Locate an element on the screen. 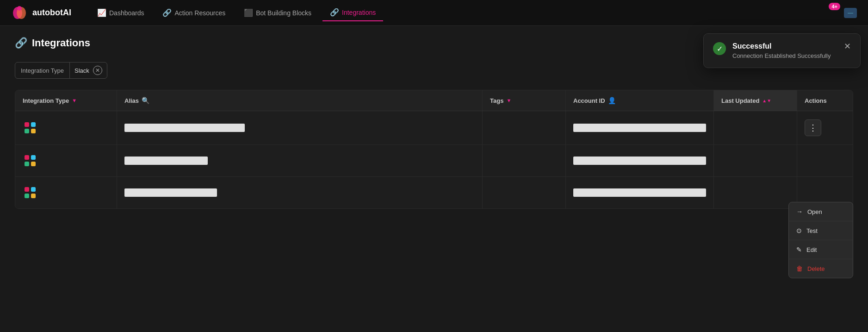 The height and width of the screenshot is (332, 868). toast-notification: ✓ Successful Connection Established Succ… is located at coordinates (782, 51).